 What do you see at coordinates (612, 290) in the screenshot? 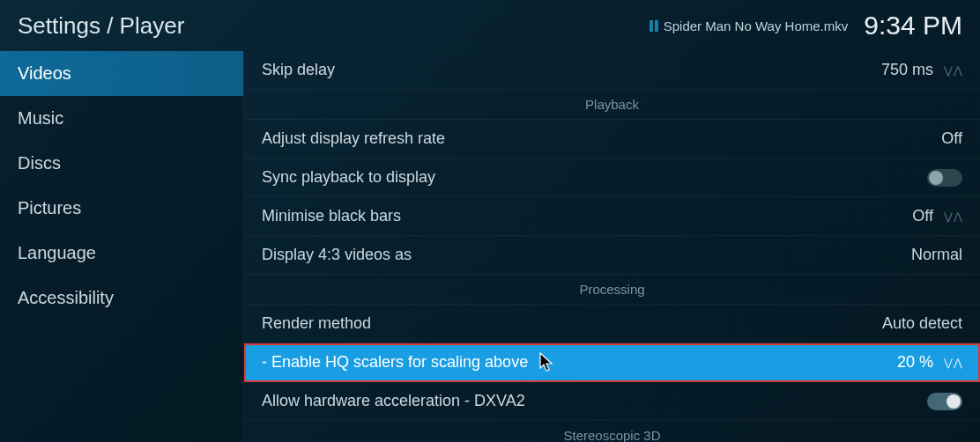
I see `section-header-processing: Processing` at bounding box center [612, 290].